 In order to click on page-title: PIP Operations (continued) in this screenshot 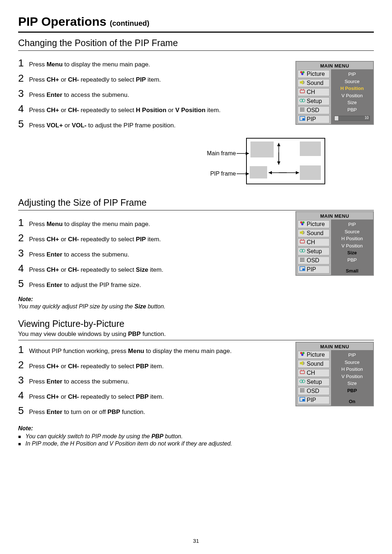, I will do `click(196, 22)`.